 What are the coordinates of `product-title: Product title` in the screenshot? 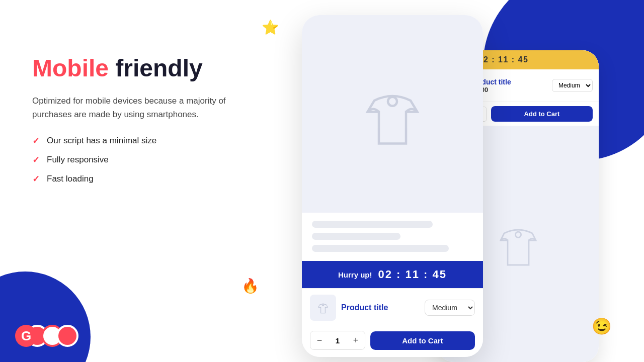 It's located at (380, 308).